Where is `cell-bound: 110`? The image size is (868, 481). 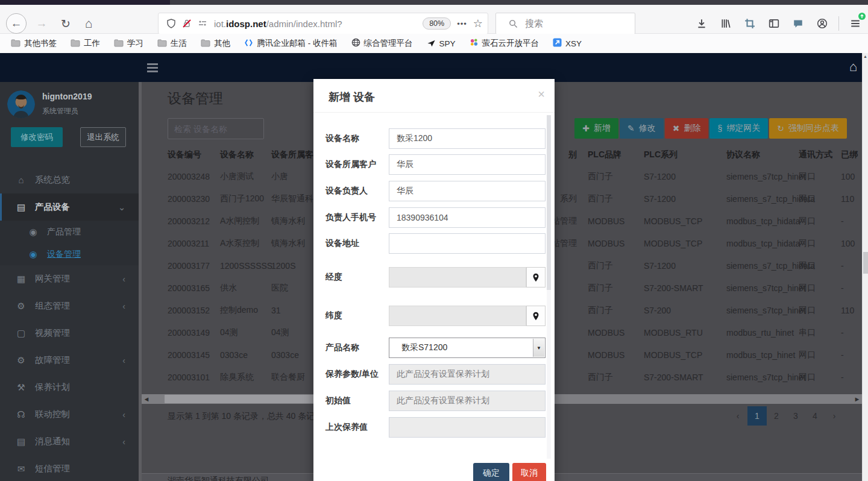
cell-bound: 110 is located at coordinates (851, 199).